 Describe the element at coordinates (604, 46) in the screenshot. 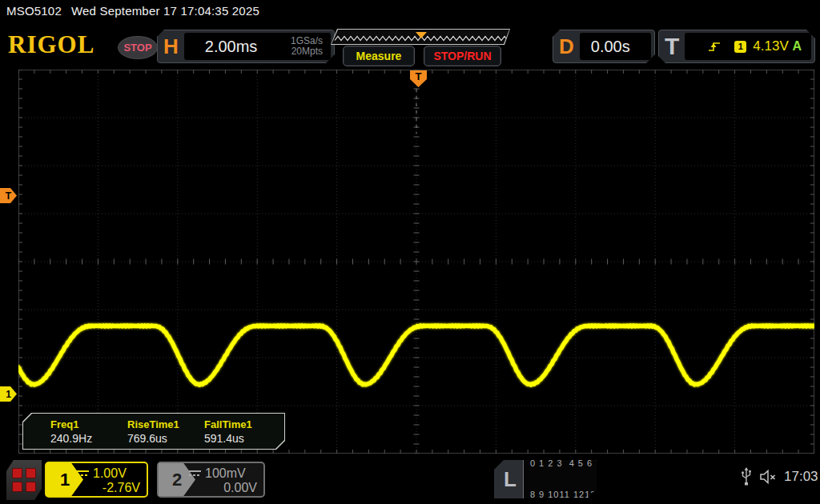

I see `trigger-delay-panel: D 0.00s` at that location.